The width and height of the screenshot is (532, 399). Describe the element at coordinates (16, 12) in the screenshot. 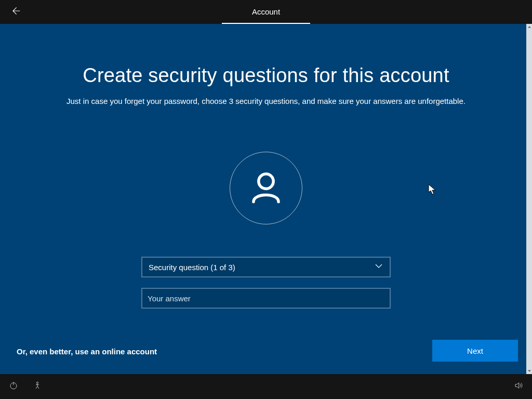

I see `back-arrow-icon` at that location.